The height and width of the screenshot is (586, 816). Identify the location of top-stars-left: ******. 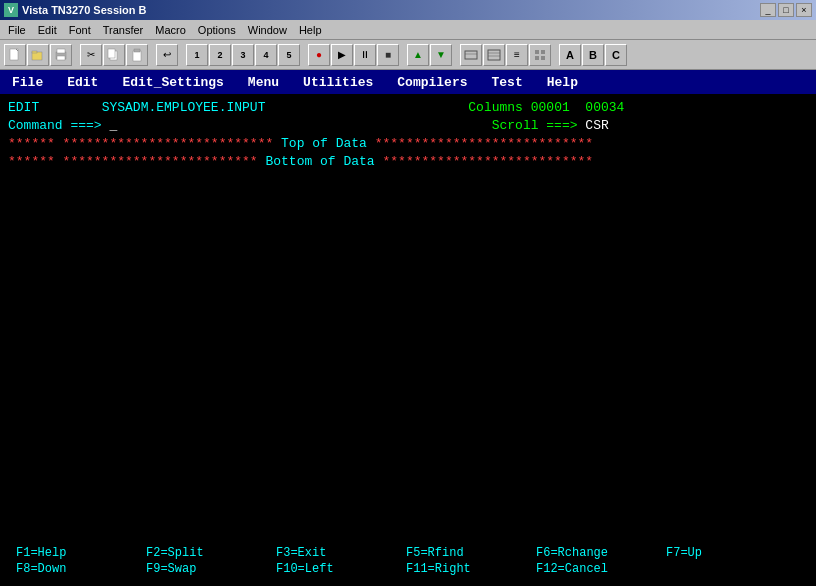
(36, 144).